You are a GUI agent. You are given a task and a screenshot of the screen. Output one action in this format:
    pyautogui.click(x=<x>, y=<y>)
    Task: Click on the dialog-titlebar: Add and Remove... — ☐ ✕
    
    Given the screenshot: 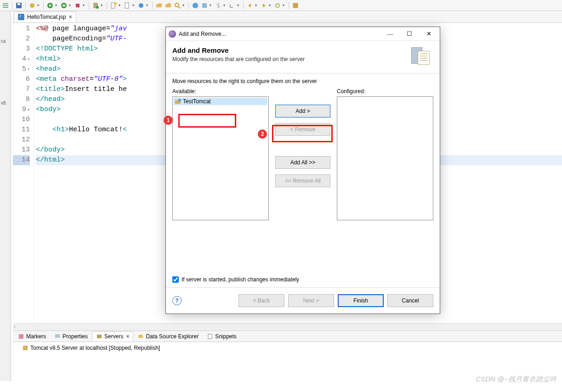 What is the action you would take?
    pyautogui.click(x=303, y=34)
    